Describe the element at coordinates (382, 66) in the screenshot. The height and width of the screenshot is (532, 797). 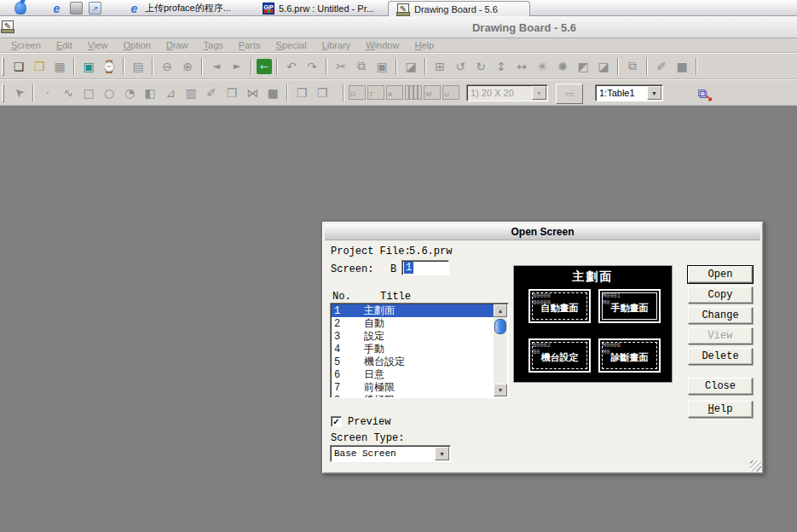
I see `paste-icon: ▣` at that location.